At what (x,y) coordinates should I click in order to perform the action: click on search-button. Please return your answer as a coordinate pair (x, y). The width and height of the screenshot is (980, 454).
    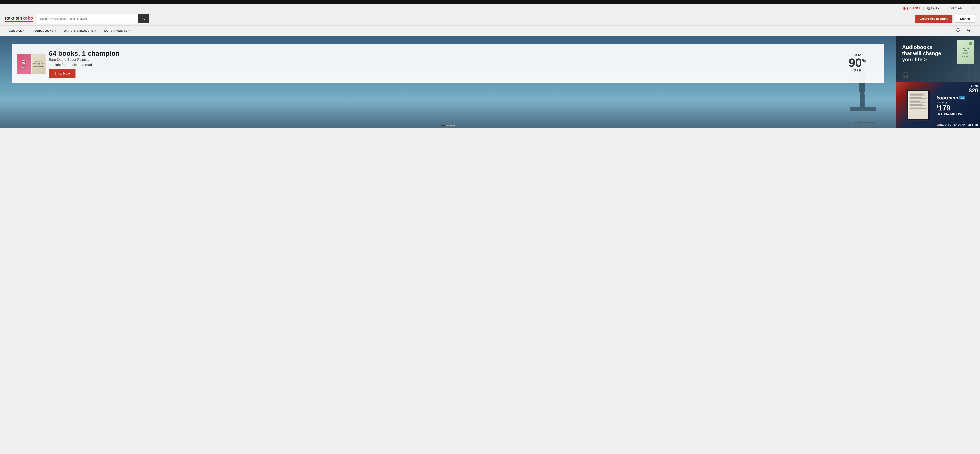
    Looking at the image, I should click on (143, 19).